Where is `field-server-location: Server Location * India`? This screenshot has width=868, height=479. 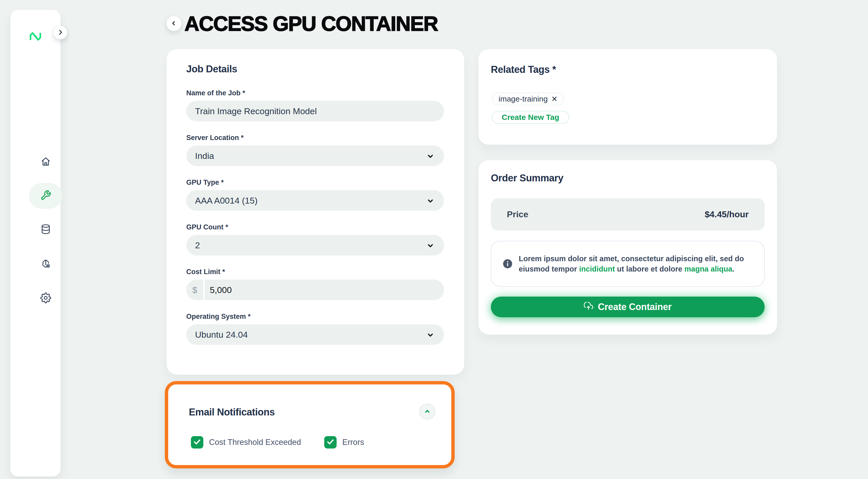 field-server-location: Server Location * India is located at coordinates (315, 150).